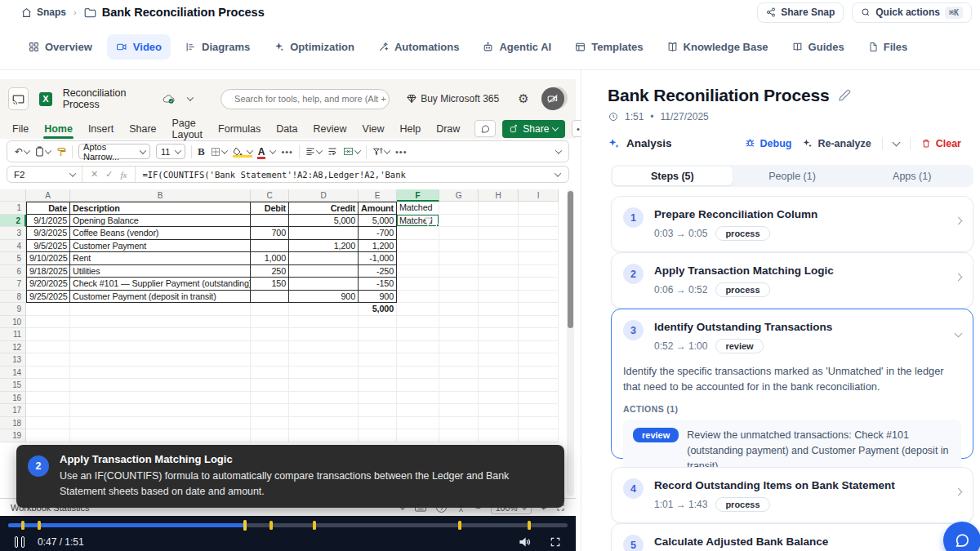 This screenshot has width=980, height=551. I want to click on top-actions: Share Snap Quick actions ⌘K, so click(864, 13).